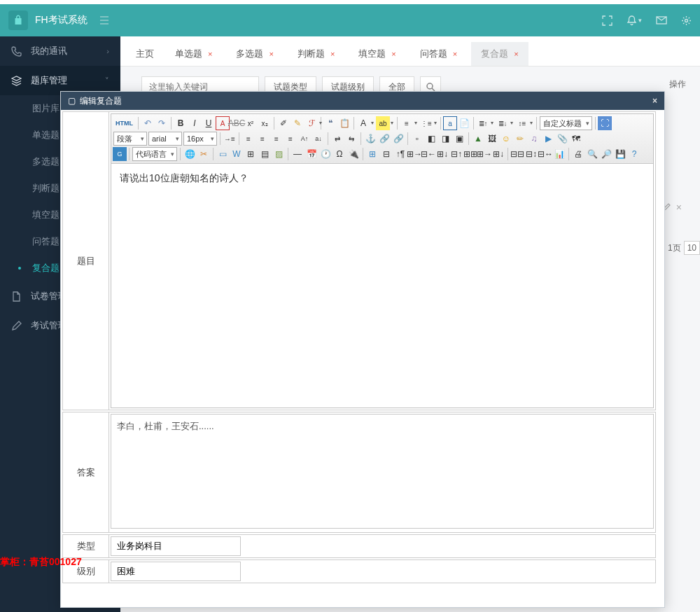 The width and height of the screenshot is (700, 612). Describe the element at coordinates (634, 21) in the screenshot. I see `bell-icon: ▾` at that location.